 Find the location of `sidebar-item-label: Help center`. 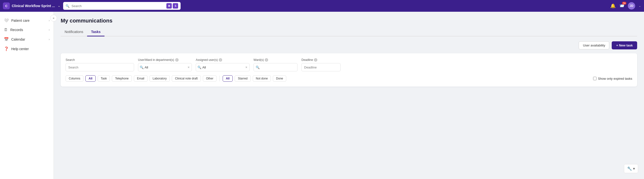

sidebar-item-label: Help center is located at coordinates (20, 49).